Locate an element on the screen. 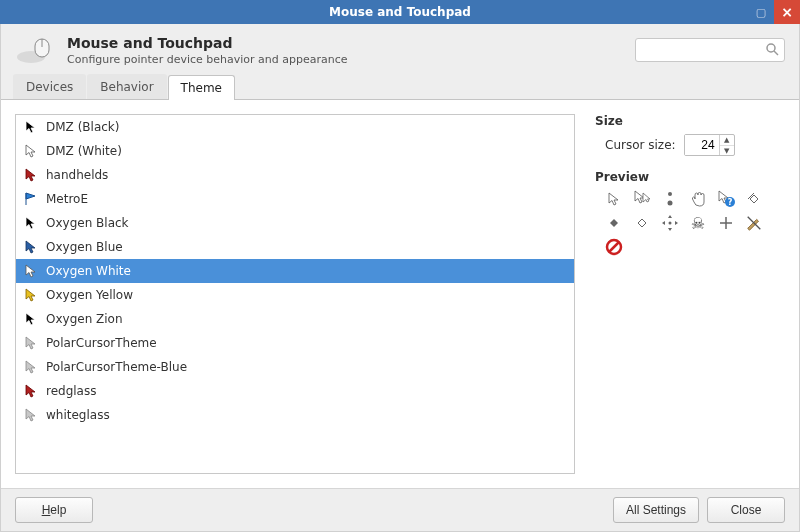 The height and width of the screenshot is (532, 800). mouse-device-icon is located at coordinates (35, 50).